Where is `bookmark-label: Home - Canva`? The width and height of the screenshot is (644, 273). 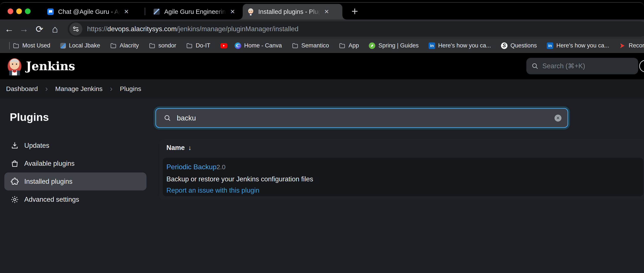
bookmark-label: Home - Canva is located at coordinates (263, 46).